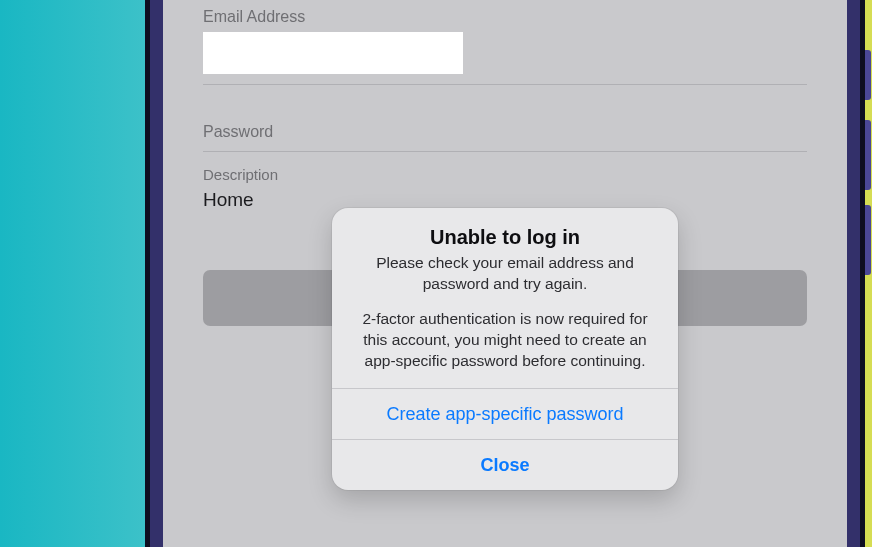 The image size is (872, 547). Describe the element at coordinates (505, 17) in the screenshot. I see `email-label: Email Address` at that location.